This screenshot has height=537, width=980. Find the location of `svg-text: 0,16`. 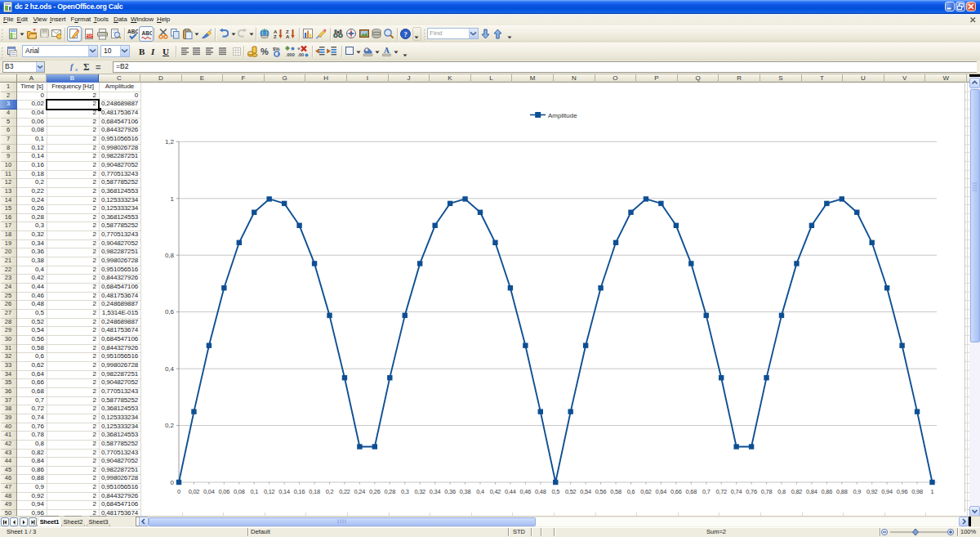

svg-text: 0,16 is located at coordinates (300, 492).